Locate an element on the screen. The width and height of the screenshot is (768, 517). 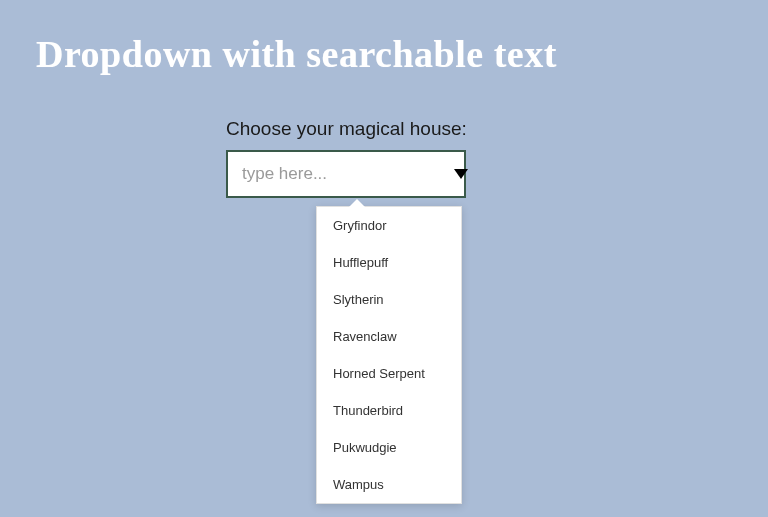
search-input is located at coordinates (348, 174).